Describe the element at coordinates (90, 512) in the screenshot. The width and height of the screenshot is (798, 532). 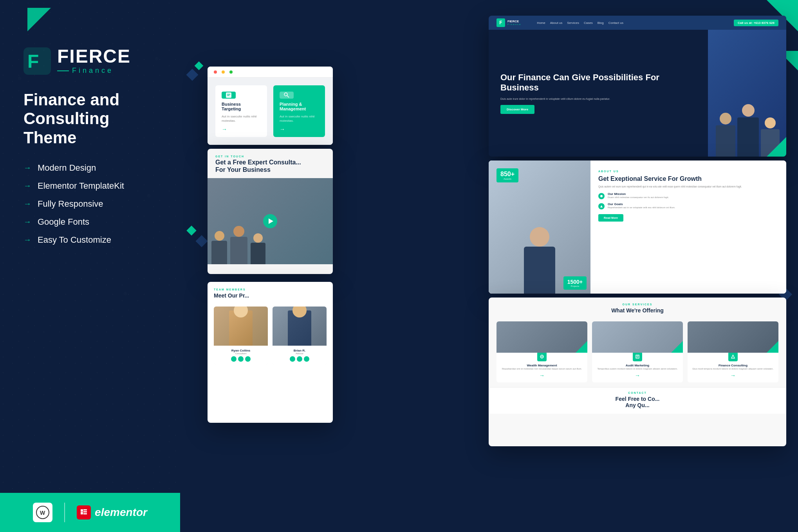
I see `bottom-bar: W elementor` at that location.